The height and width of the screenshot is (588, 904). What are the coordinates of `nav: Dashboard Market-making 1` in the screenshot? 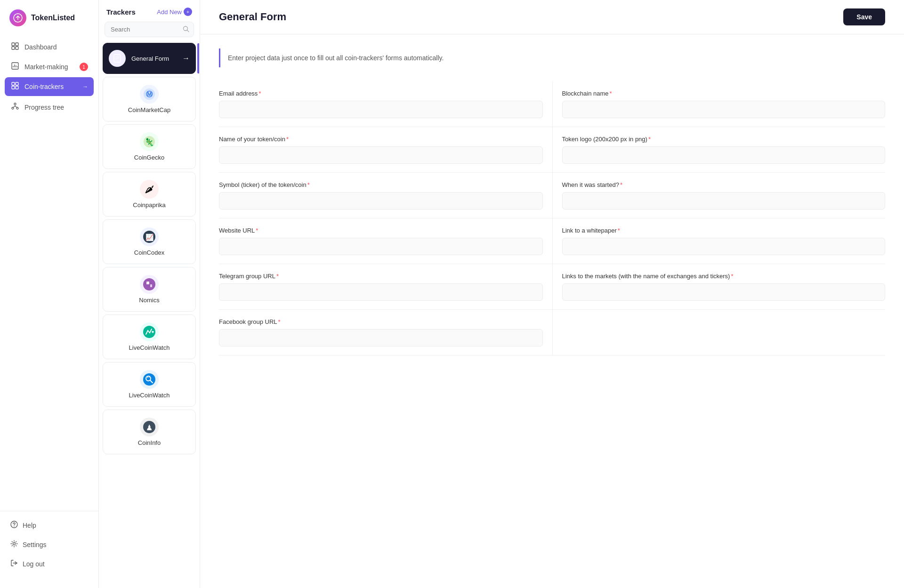 It's located at (49, 272).